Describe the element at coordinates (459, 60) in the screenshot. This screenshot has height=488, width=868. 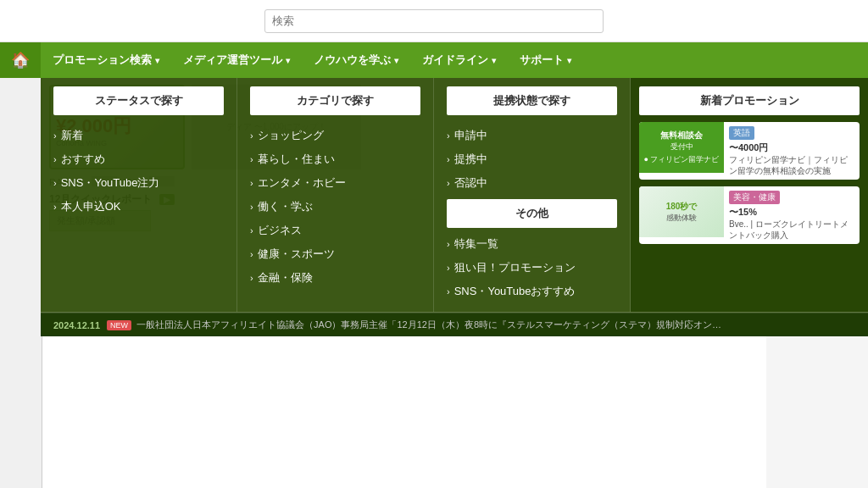
I see `nav-guideline: ガイドライン ▾` at that location.